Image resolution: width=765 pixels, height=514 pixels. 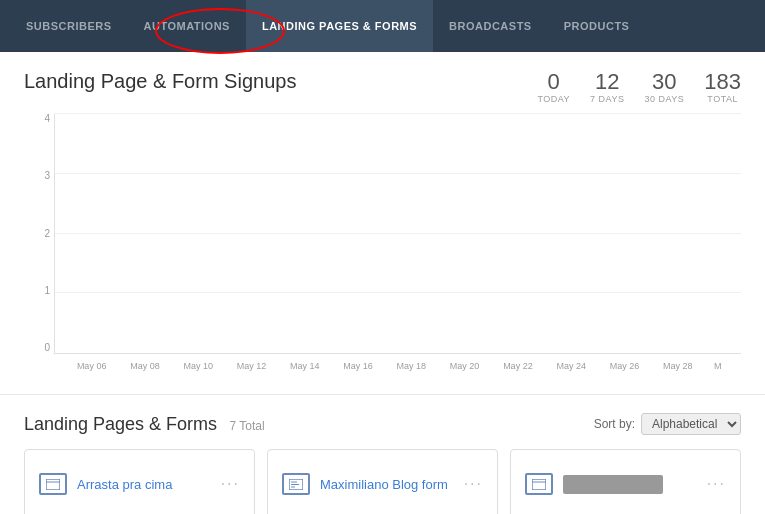 What do you see at coordinates (296, 484) in the screenshot?
I see `card-icon-form` at bounding box center [296, 484].